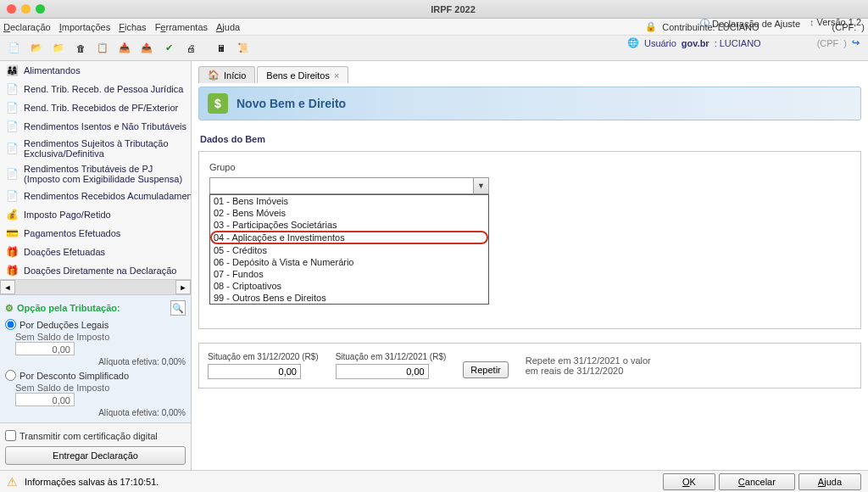  Describe the element at coordinates (651, 27) in the screenshot. I see `lock-icon: 🔒` at that location.